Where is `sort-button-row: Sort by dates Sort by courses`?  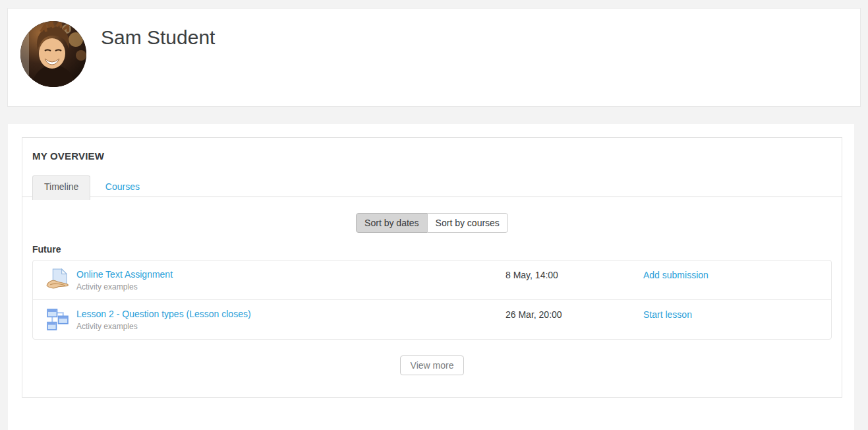 sort-button-row: Sort by dates Sort by courses is located at coordinates (432, 223).